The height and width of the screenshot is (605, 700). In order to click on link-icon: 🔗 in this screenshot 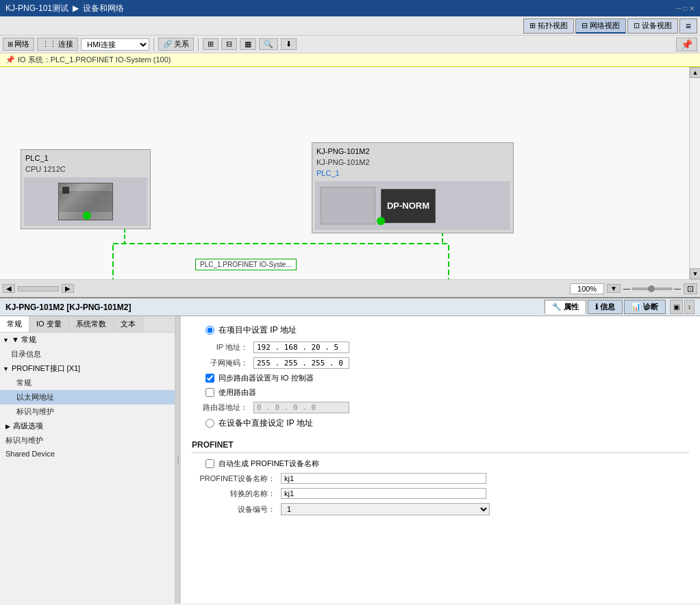, I will do `click(168, 44)`.